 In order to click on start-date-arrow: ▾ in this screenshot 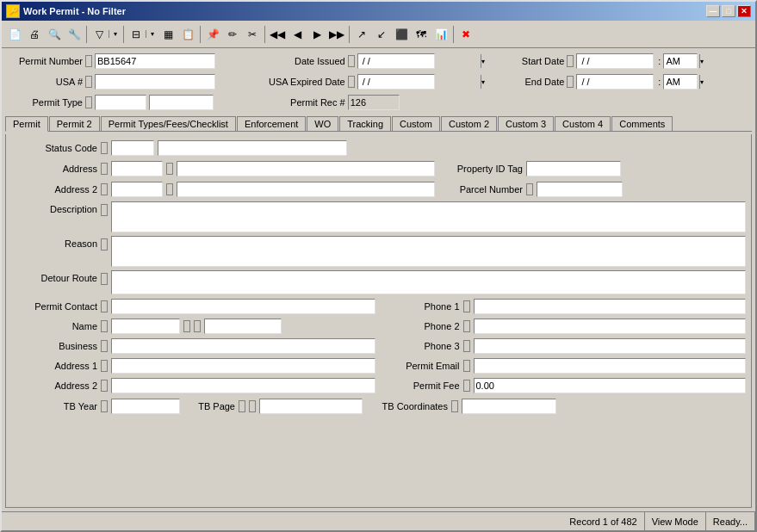, I will do `click(701, 61)`.